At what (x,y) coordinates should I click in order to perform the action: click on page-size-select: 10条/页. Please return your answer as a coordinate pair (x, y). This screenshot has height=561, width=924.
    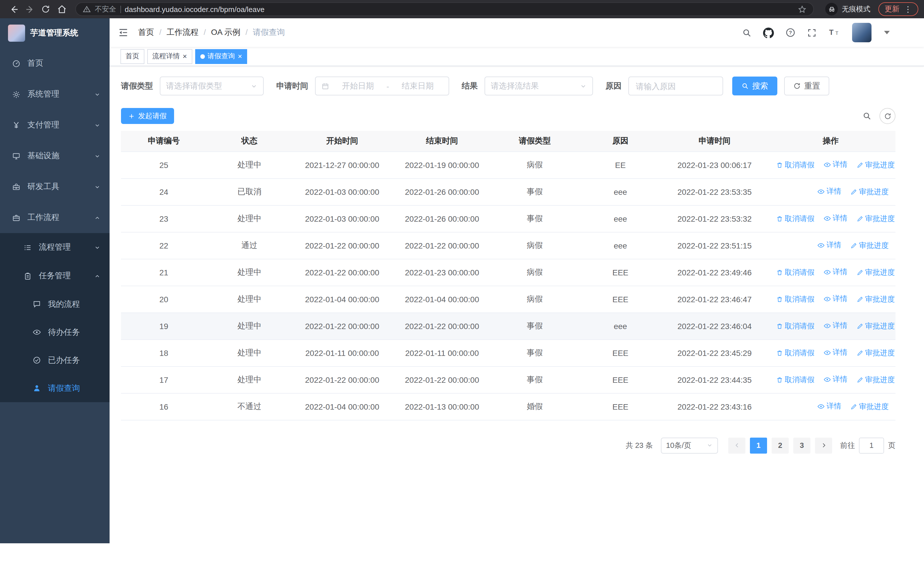
    Looking at the image, I should click on (689, 445).